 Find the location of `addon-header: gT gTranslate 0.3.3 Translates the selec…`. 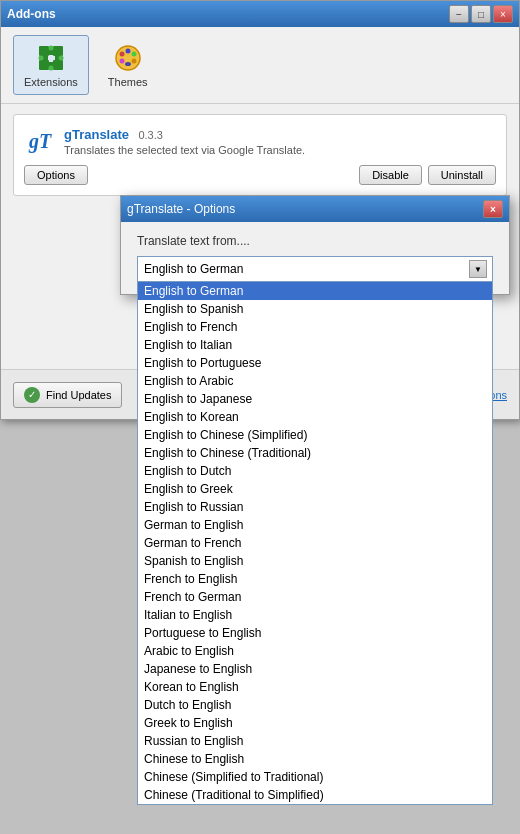

addon-header: gT gTranslate 0.3.3 Translates the selec… is located at coordinates (260, 141).